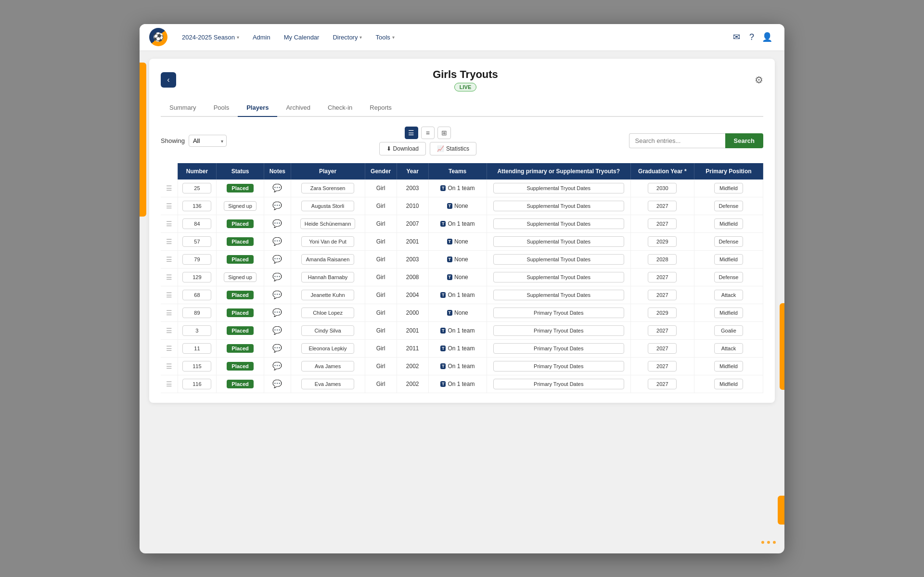 This screenshot has width=924, height=577. Describe the element at coordinates (381, 108) in the screenshot. I see `tab-reports: Reports` at that location.